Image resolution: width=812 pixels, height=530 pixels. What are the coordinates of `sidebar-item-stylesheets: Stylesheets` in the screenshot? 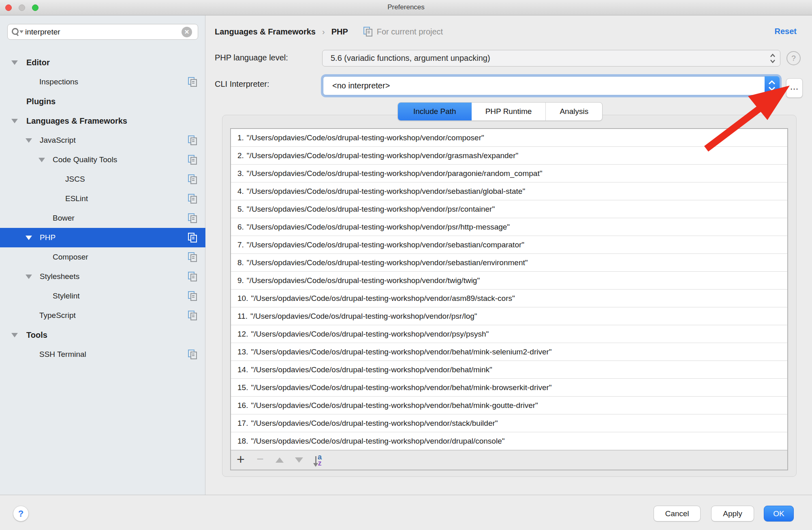 It's located at (103, 277).